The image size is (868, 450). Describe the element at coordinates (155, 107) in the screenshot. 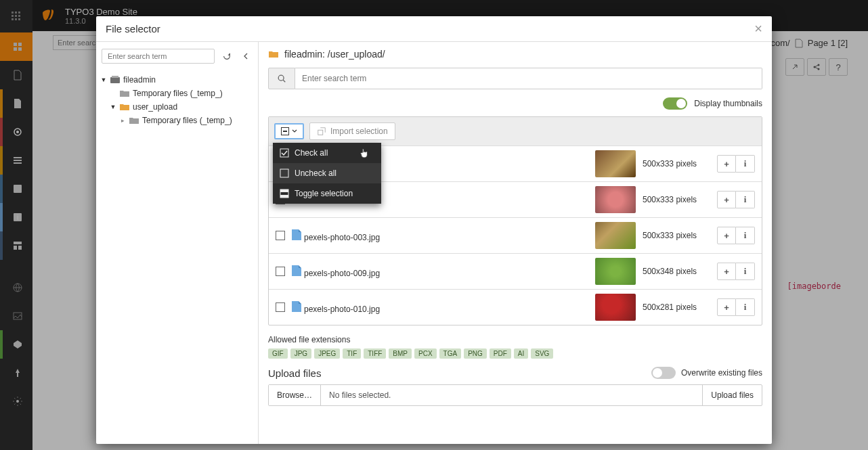

I see `tree-item-label: user_upload` at that location.